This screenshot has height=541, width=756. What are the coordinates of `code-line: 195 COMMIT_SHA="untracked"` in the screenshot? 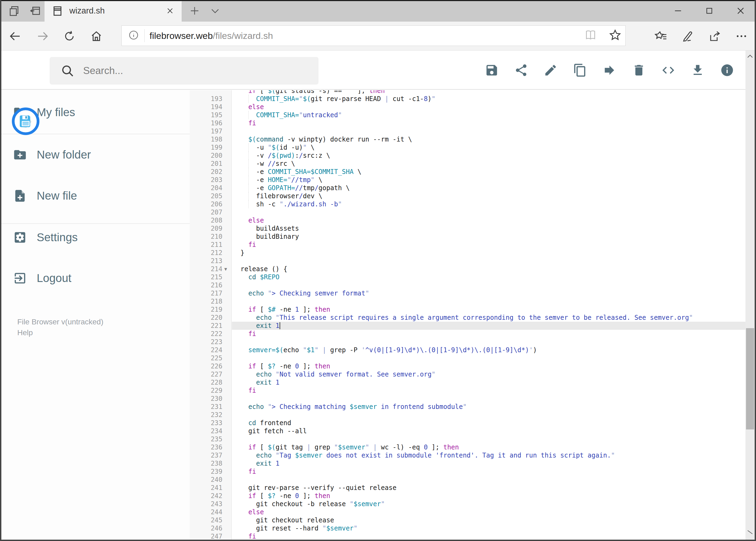 It's located at (468, 115).